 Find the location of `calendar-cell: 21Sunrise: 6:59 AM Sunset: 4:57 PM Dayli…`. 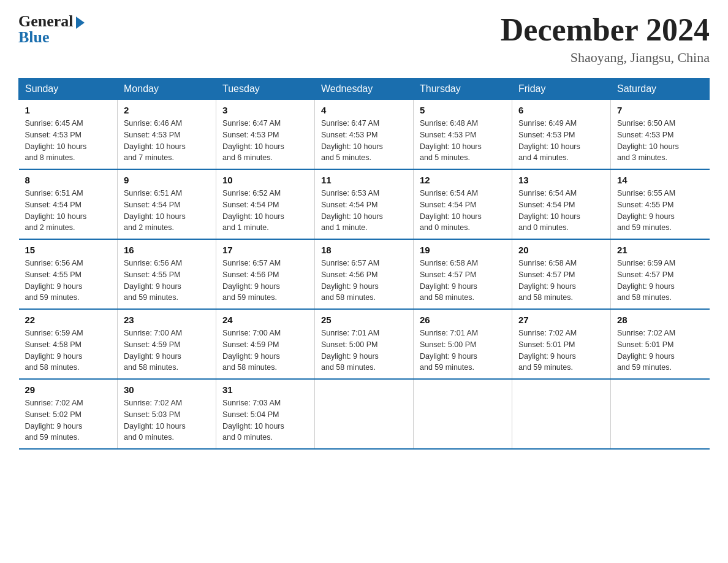

calendar-cell: 21Sunrise: 6:59 AM Sunset: 4:57 PM Dayli… is located at coordinates (661, 274).